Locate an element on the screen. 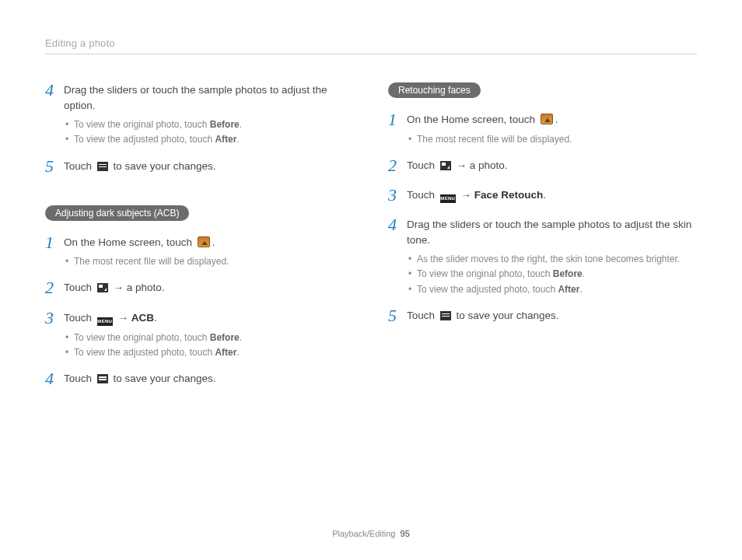  step-4b: 4 Touch to save your changes. is located at coordinates (199, 380).